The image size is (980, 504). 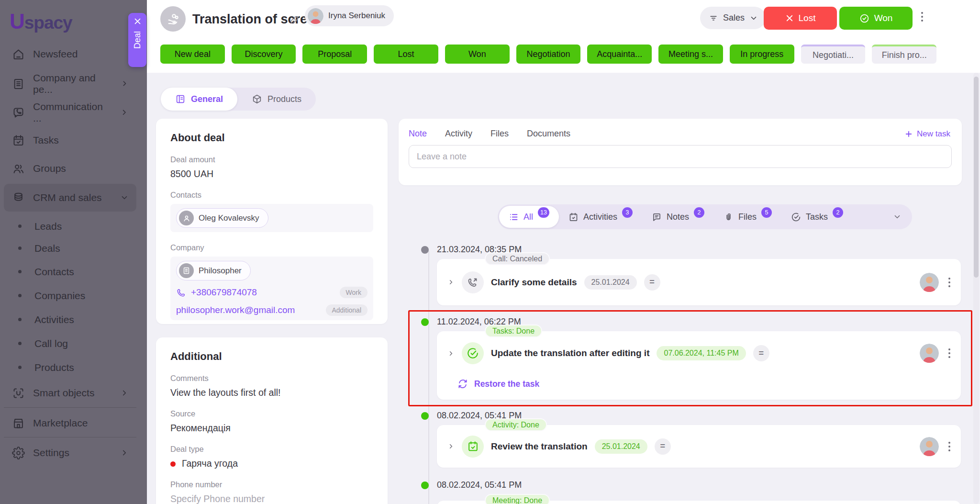 I want to click on tab-documents: Documents, so click(x=548, y=134).